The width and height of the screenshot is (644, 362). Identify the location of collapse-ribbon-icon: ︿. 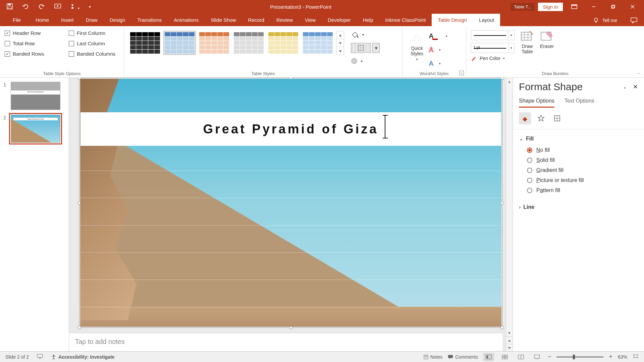
(639, 73).